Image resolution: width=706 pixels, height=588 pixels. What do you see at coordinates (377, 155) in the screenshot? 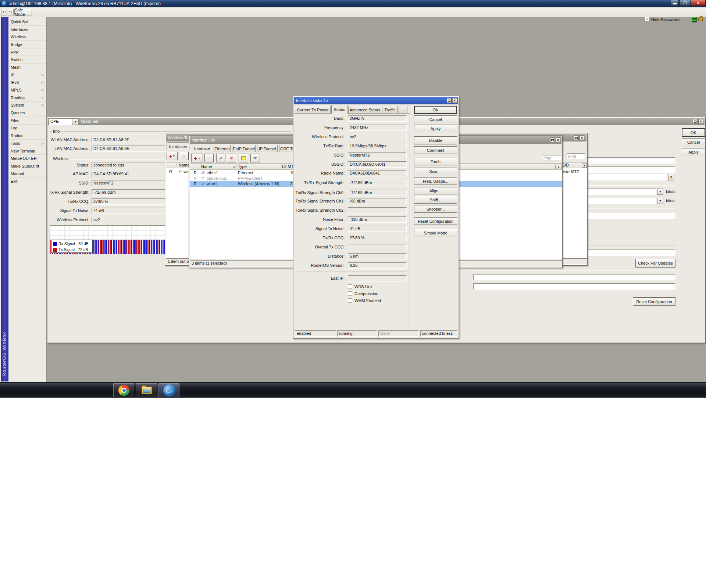
I see `ssid-field: NesterMT2` at bounding box center [377, 155].